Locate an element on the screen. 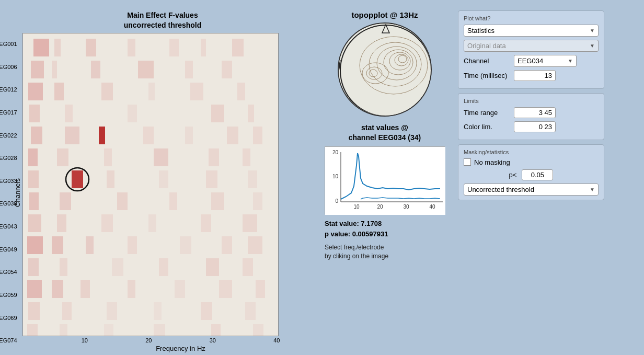 The height and width of the screenshot is (355, 644). channel-label-eeg017: EEG017 is located at coordinates (8, 113).